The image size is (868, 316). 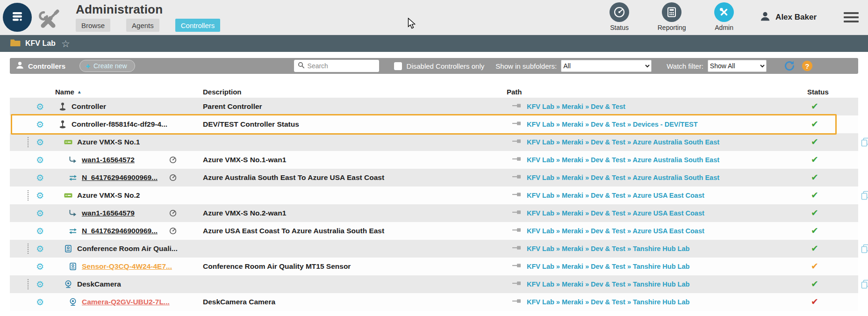 What do you see at coordinates (434, 195) in the screenshot?
I see `table-row: ⚙Azure VMX-S No.2KFV Lab » Meraki » Dev …` at bounding box center [434, 195].